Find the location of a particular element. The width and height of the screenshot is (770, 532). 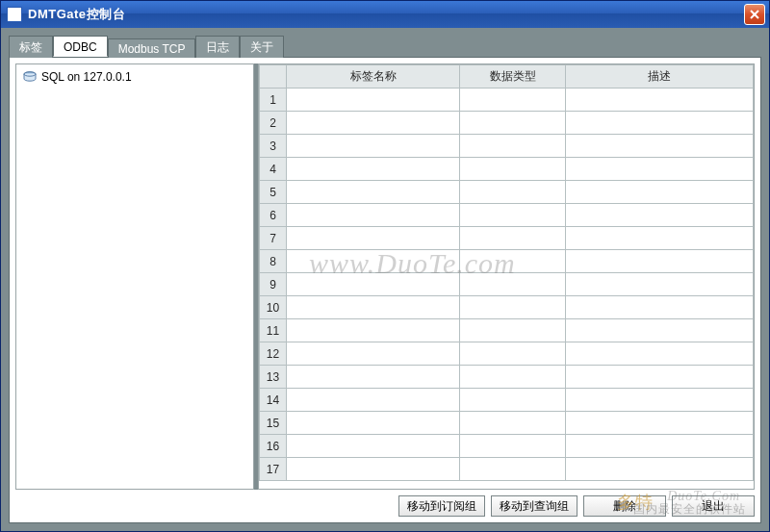

row-number: 15 is located at coordinates (273, 423).